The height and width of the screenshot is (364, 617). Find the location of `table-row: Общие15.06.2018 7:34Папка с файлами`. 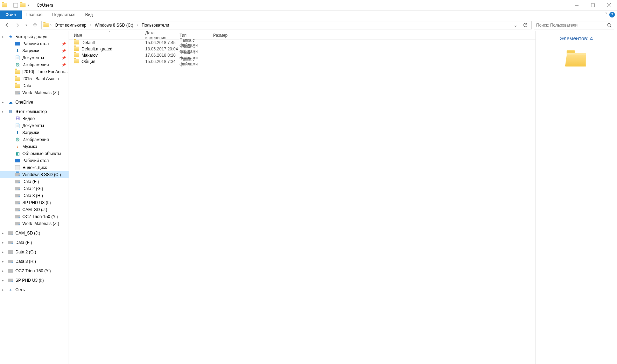

table-row: Общие15.06.2018 7:34Папка с файлами is located at coordinates (302, 62).